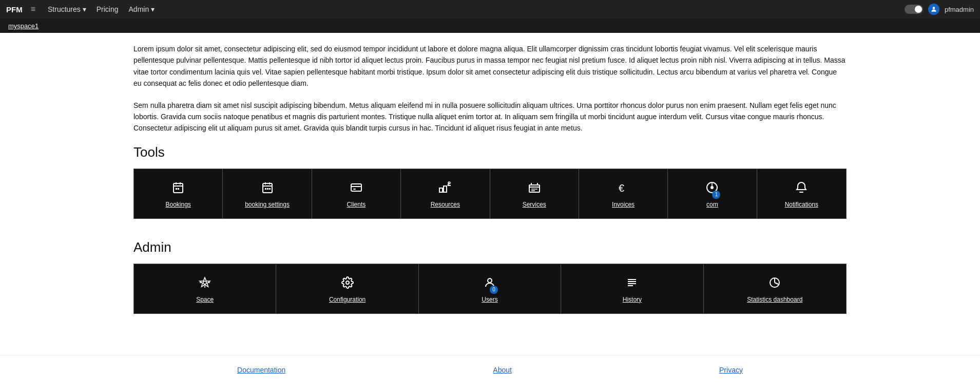 Image resolution: width=980 pixels, height=390 pixels. I want to click on tool-com: 1 com, so click(713, 194).